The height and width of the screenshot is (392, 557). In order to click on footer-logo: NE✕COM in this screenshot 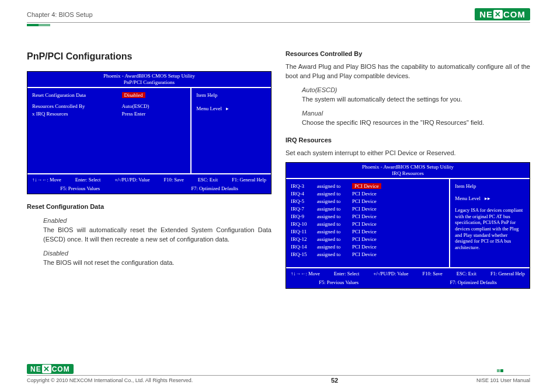, I will do `click(50, 369)`.